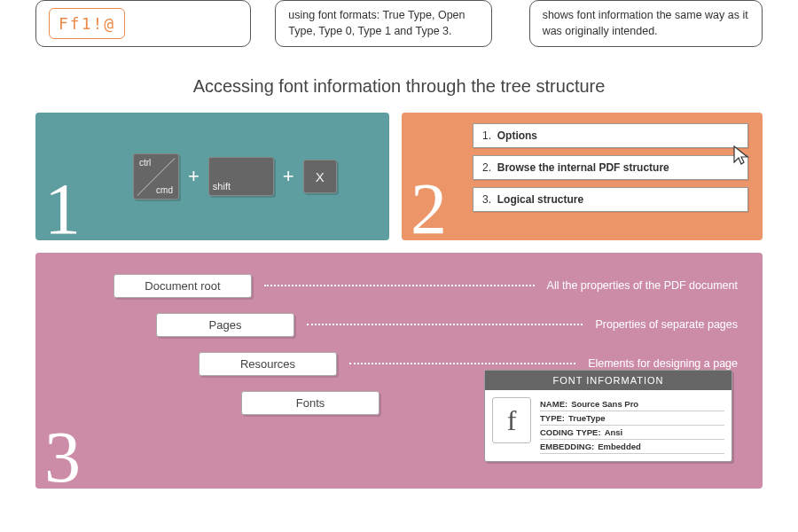  I want to click on tree-node-pages: Pages, so click(225, 325).